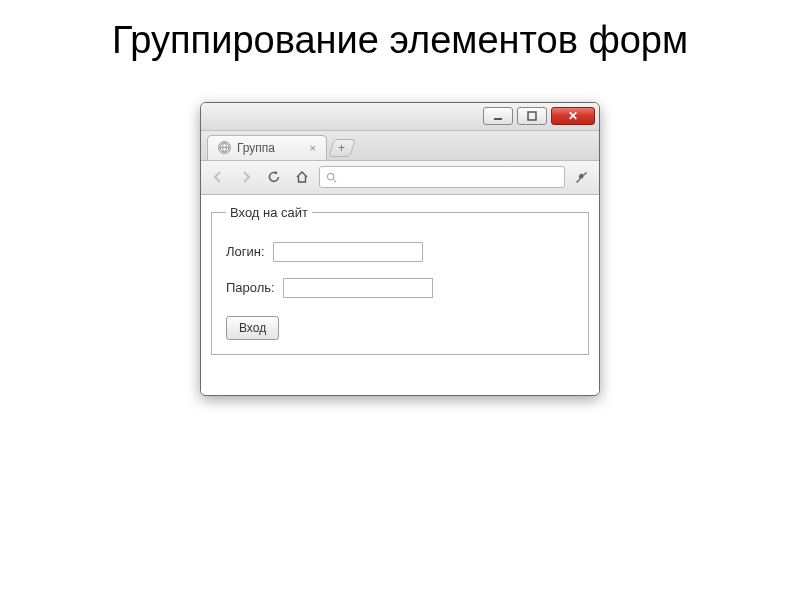 The height and width of the screenshot is (600, 800). I want to click on password-label: Пароль:, so click(250, 288).